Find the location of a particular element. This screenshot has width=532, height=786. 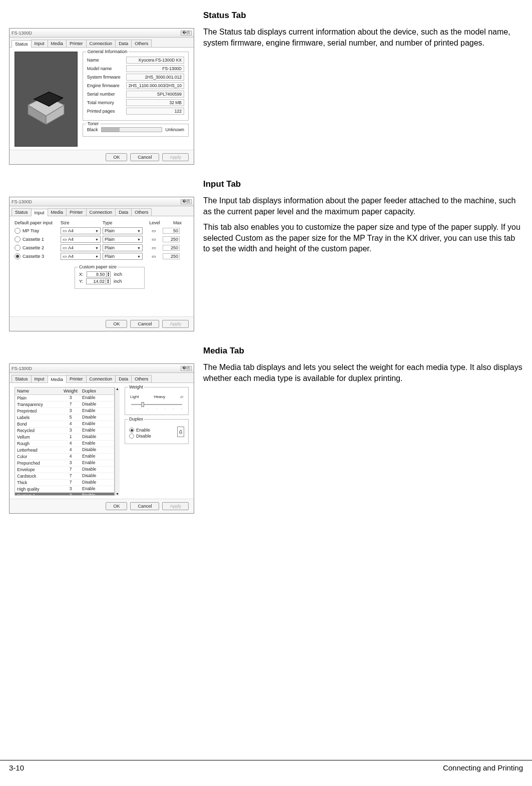

hdr-type: Type is located at coordinates (124, 223).